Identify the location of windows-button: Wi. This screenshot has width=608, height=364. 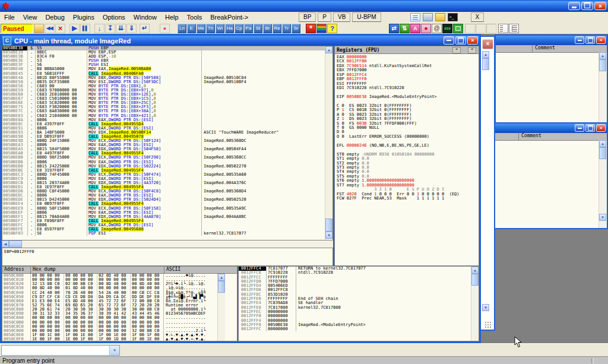
(220, 29).